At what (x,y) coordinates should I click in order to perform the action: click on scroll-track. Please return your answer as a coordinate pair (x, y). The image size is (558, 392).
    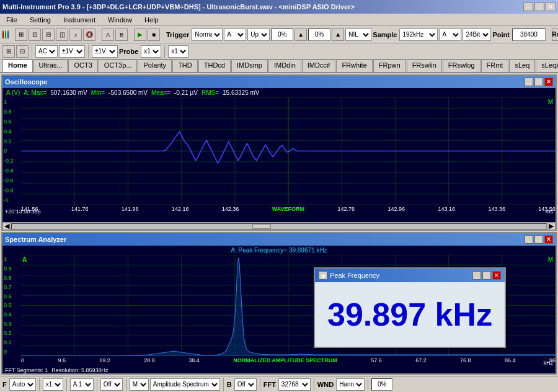
    Looking at the image, I should click on (279, 226).